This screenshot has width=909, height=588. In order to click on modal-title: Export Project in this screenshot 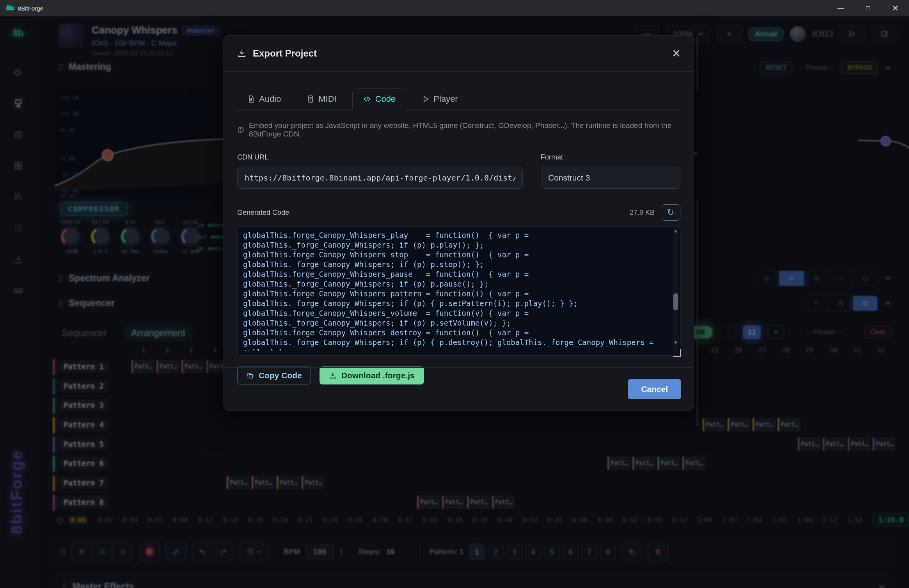, I will do `click(285, 53)`.